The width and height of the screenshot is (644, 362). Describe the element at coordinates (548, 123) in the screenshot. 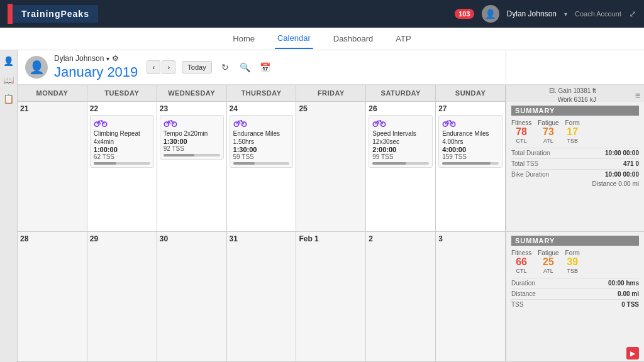

I see `fatigue-label: Fatigue` at that location.